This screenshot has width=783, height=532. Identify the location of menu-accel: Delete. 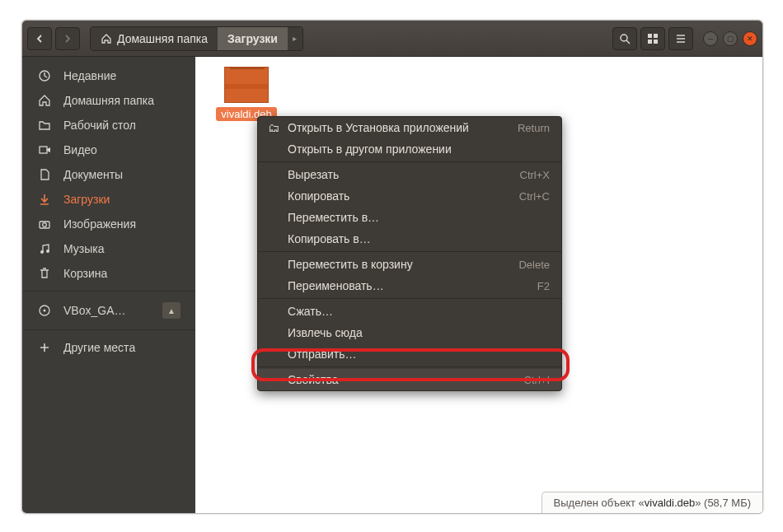
(534, 265).